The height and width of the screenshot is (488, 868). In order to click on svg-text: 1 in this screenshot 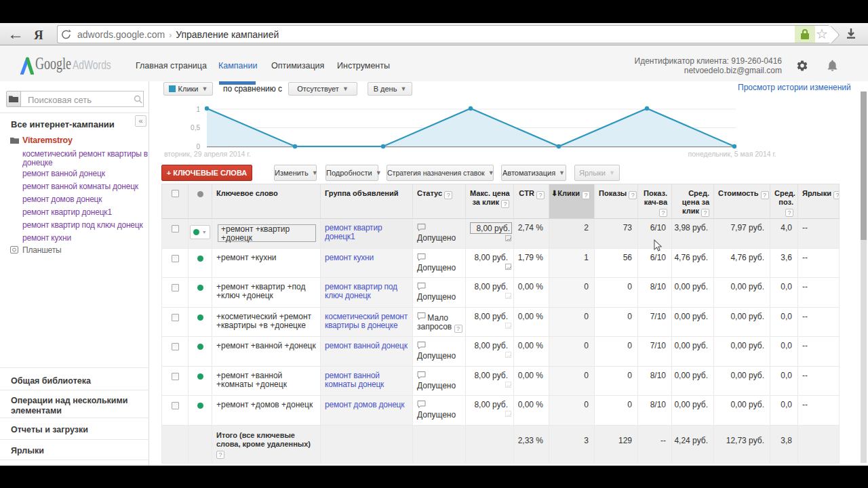, I will do `click(198, 110)`.